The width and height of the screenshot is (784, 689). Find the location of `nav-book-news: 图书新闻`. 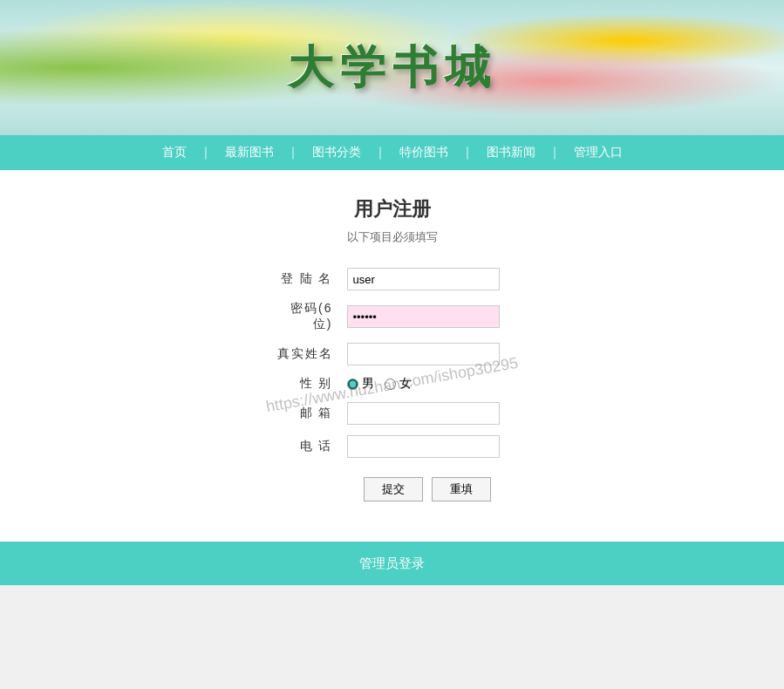

nav-book-news: 图书新闻 is located at coordinates (511, 153).